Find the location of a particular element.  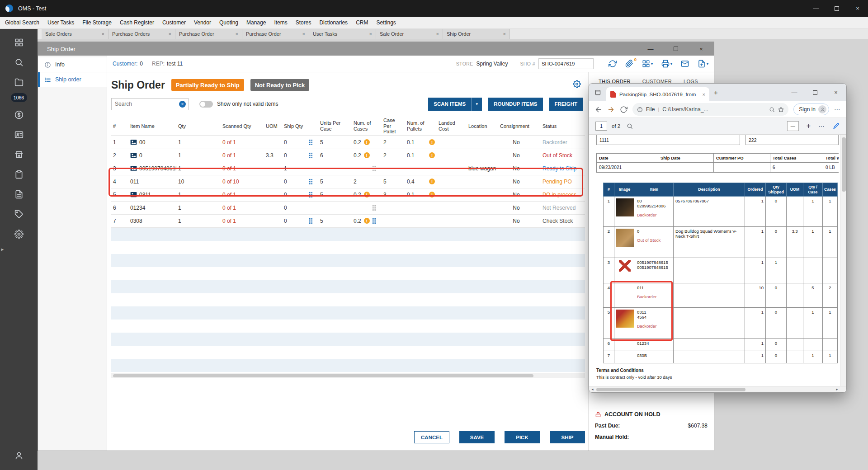

workspace-tab: Sale Orders is located at coordinates (75, 34).